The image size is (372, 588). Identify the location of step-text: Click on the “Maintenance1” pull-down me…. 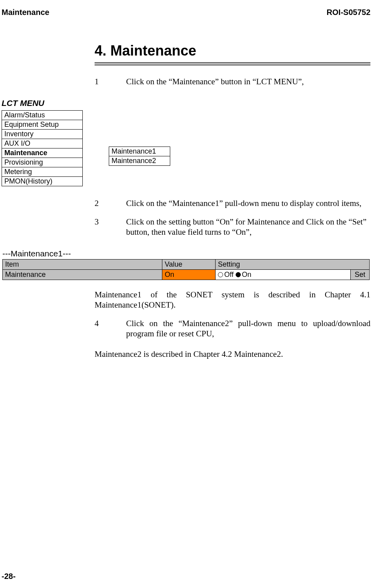
(248, 203).